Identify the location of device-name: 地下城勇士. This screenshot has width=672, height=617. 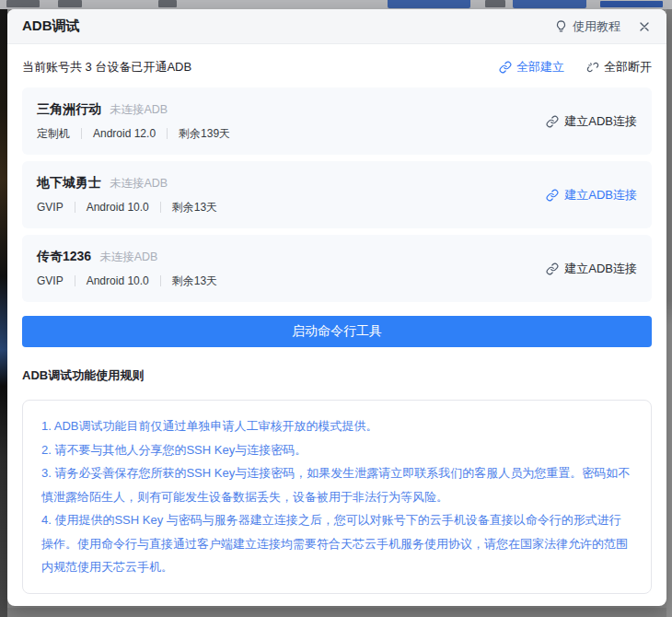
(69, 183).